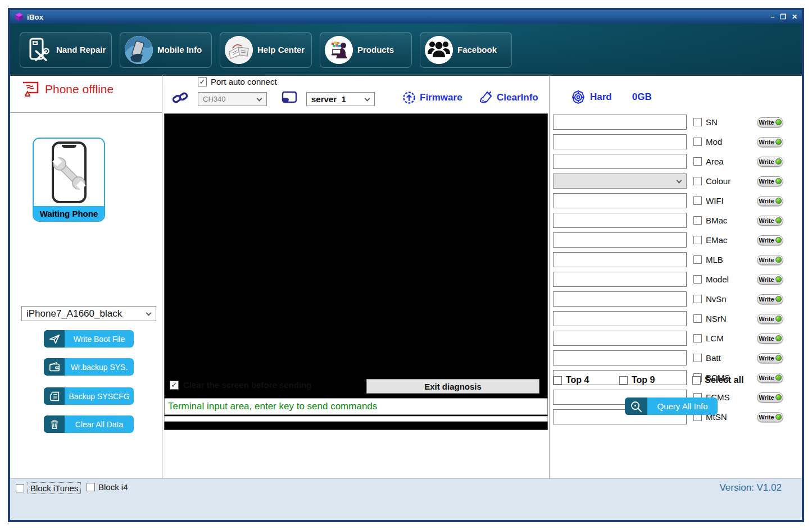  Describe the element at coordinates (620, 181) in the screenshot. I see `field-value-select` at that location.